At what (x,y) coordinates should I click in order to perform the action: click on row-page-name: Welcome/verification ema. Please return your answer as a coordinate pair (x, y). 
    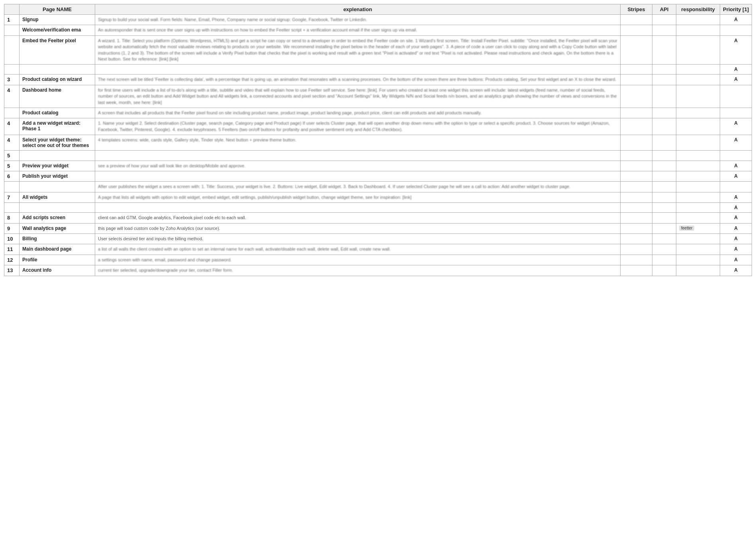
    Looking at the image, I should click on (57, 30).